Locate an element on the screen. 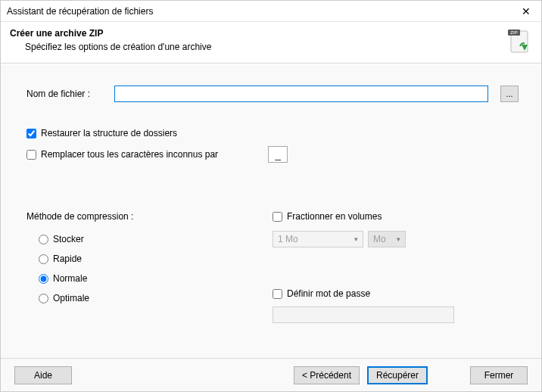  split-volumes-checkbox is located at coordinates (277, 216).